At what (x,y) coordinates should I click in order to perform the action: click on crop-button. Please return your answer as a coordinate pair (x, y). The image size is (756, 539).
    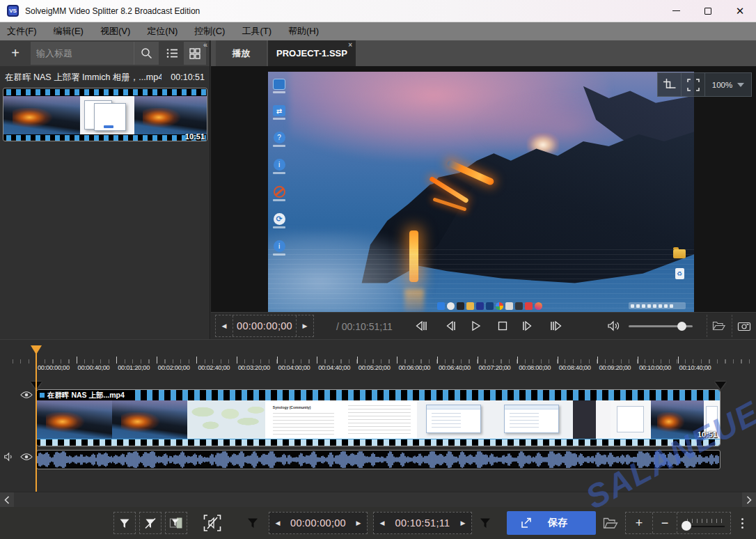
    Looking at the image, I should click on (670, 85).